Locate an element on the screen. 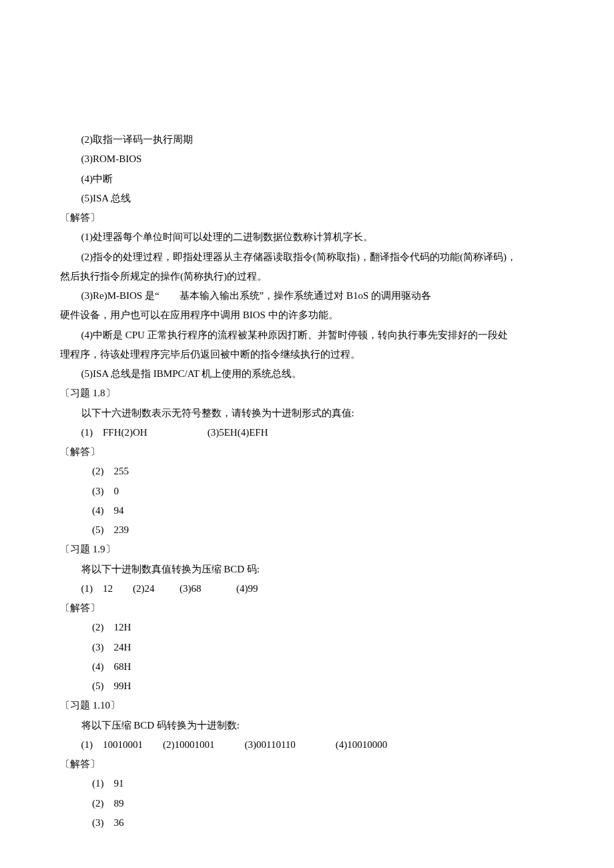 This screenshot has height=868, width=614. text-line: (2) 89 is located at coordinates (307, 803).